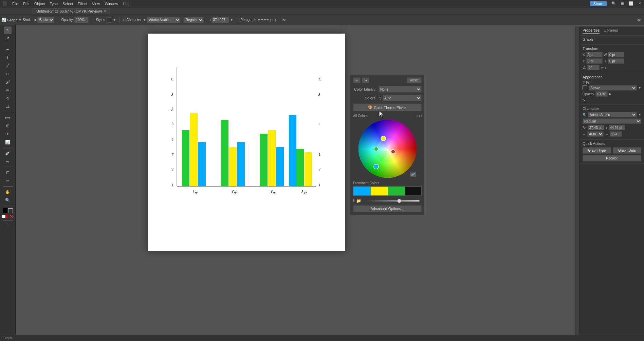  I want to click on width-tool: ⟺, so click(8, 118).